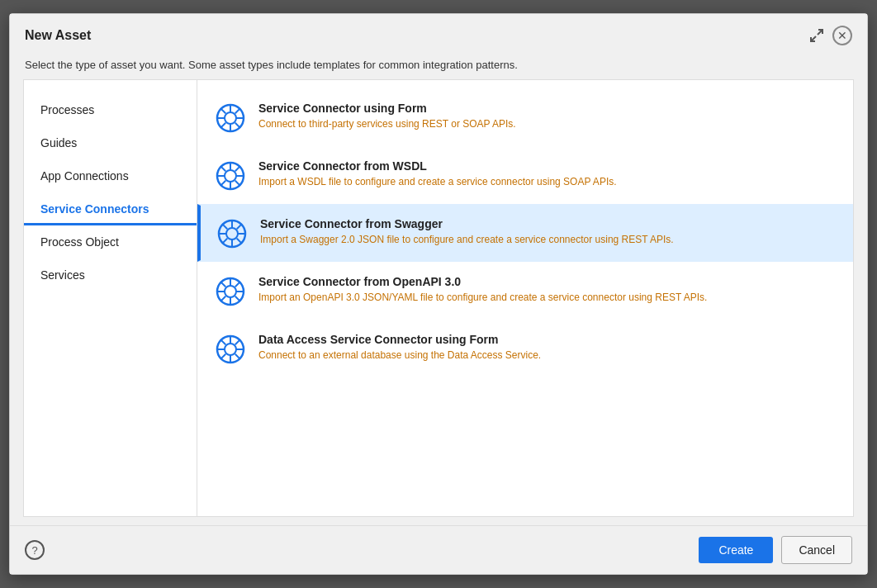 The image size is (877, 588). Describe the element at coordinates (111, 242) in the screenshot. I see `sidebar-item-process-object: Process Object` at that location.